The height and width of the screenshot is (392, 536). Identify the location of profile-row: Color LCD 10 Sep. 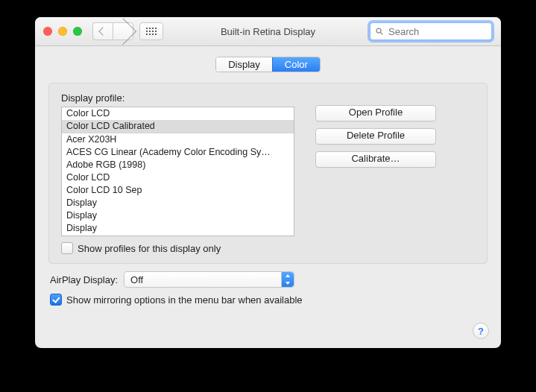
(177, 191).